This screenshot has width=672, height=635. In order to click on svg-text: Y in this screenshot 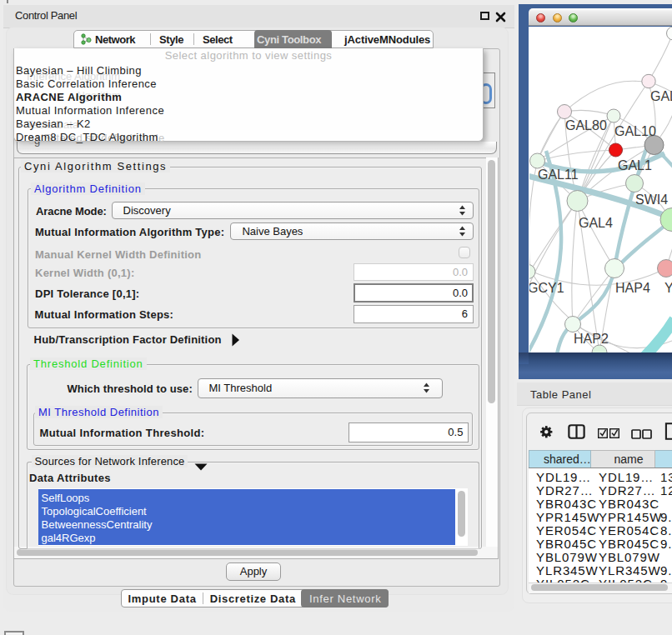, I will do `click(669, 288)`.